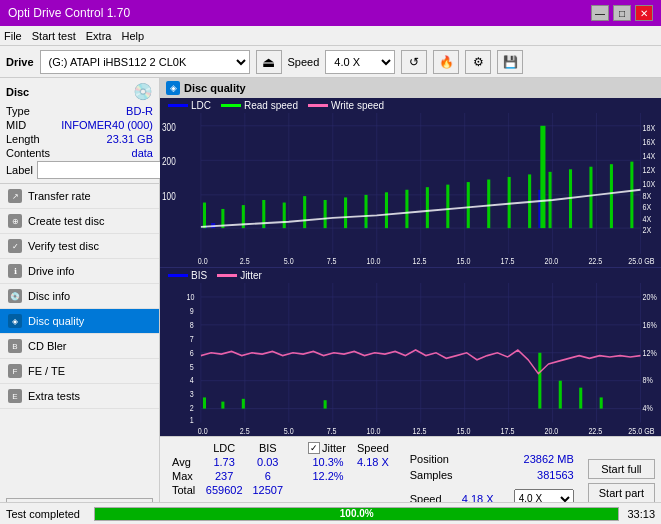 The width and height of the screenshot is (661, 524). What do you see at coordinates (80, 246) in the screenshot?
I see `sidebar-item-verify-test-disc: ✓ Verify test disc` at bounding box center [80, 246].